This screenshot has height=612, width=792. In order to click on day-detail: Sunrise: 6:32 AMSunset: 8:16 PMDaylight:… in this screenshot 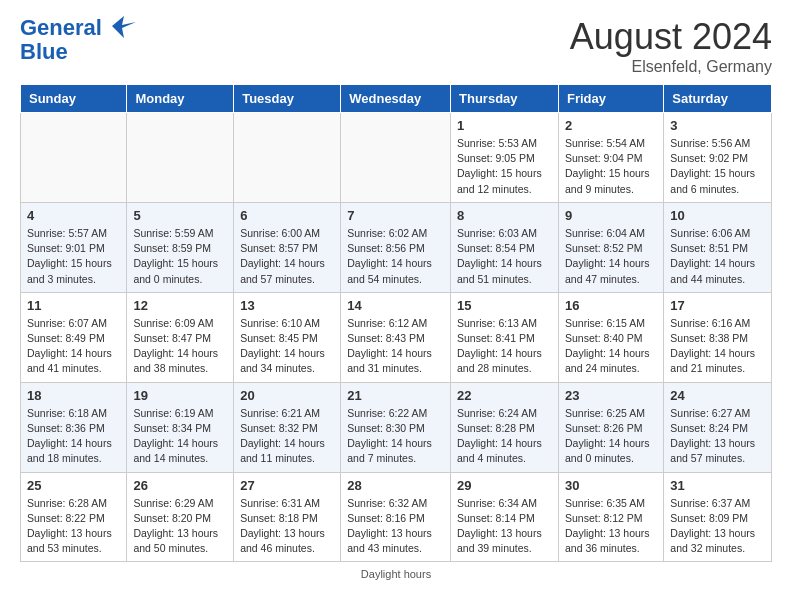, I will do `click(396, 526)`.